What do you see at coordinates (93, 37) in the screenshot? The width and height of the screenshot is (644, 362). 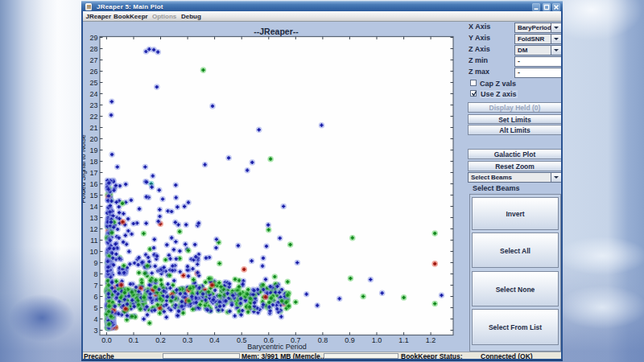 I see `svg-text: 29` at bounding box center [93, 37].